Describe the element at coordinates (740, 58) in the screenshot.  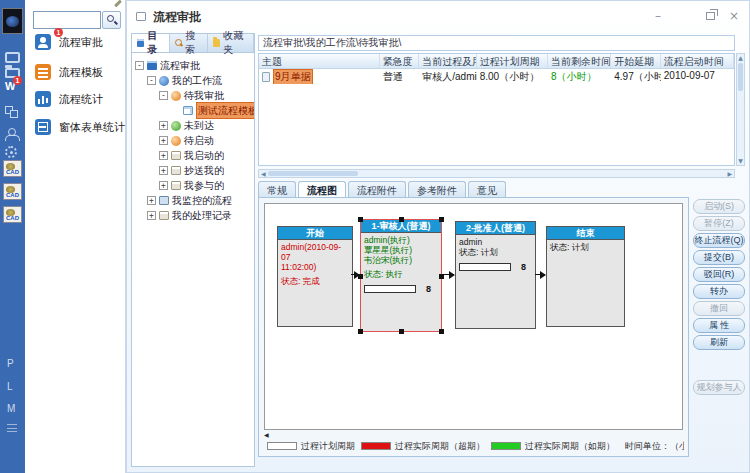
I see `scroll-up-icon: ▲` at that location.